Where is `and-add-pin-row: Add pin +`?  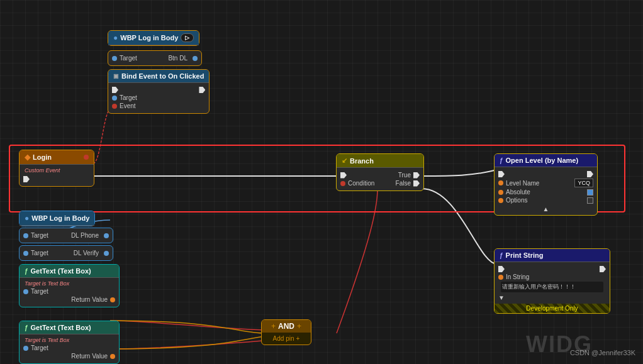
and-add-pin-row: Add pin + is located at coordinates (286, 338).